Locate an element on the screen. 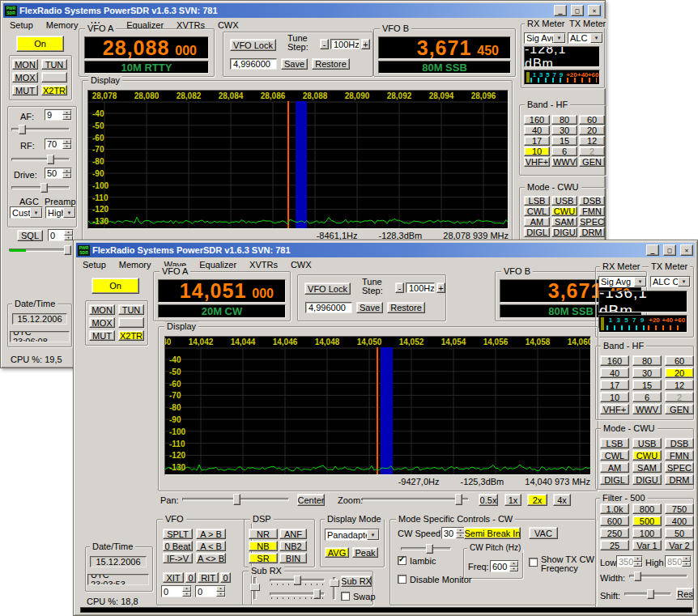  pan-slider is located at coordinates (236, 499).